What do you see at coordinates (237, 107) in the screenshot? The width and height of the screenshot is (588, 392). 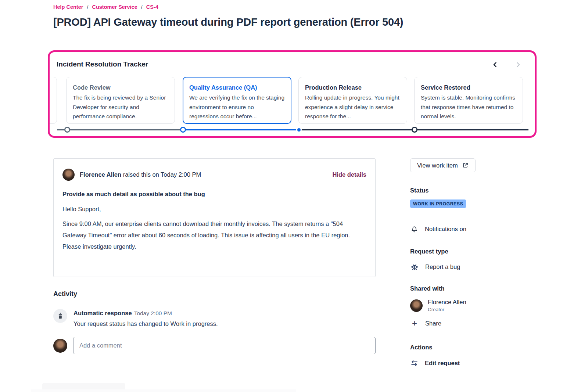 I see `step-description: We are verifying the fix on the staging …` at bounding box center [237, 107].